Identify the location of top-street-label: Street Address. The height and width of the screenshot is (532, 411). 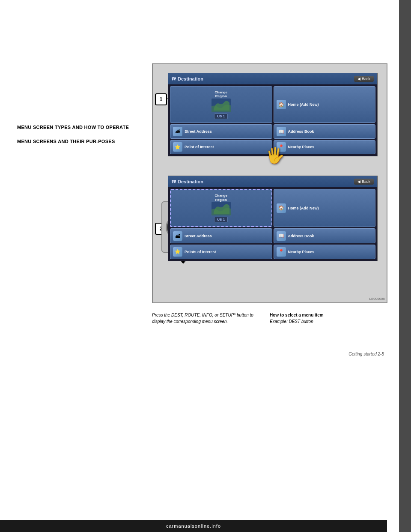
(198, 132).